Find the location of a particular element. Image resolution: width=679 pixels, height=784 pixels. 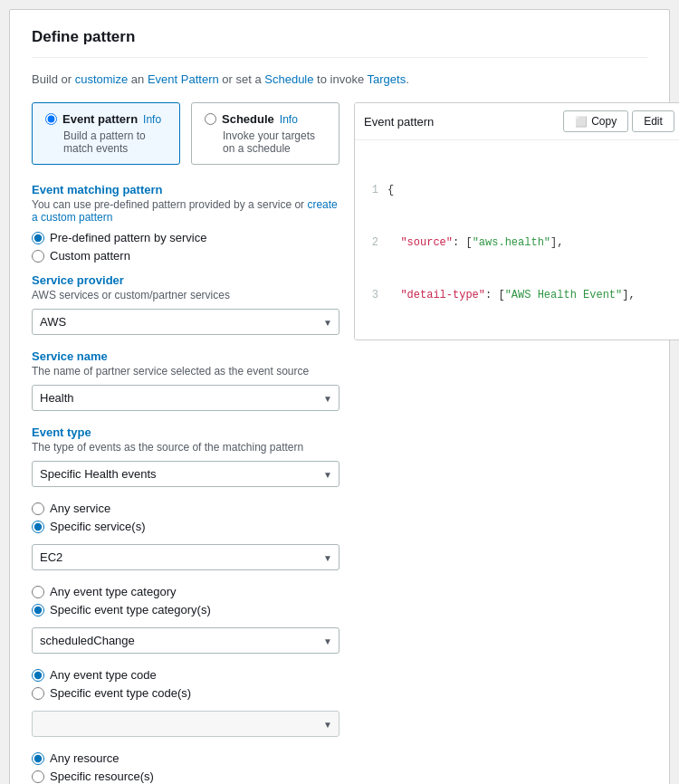

specific-service-select-wrapper: EC2 S3 Lambda ▼ is located at coordinates (186, 558).